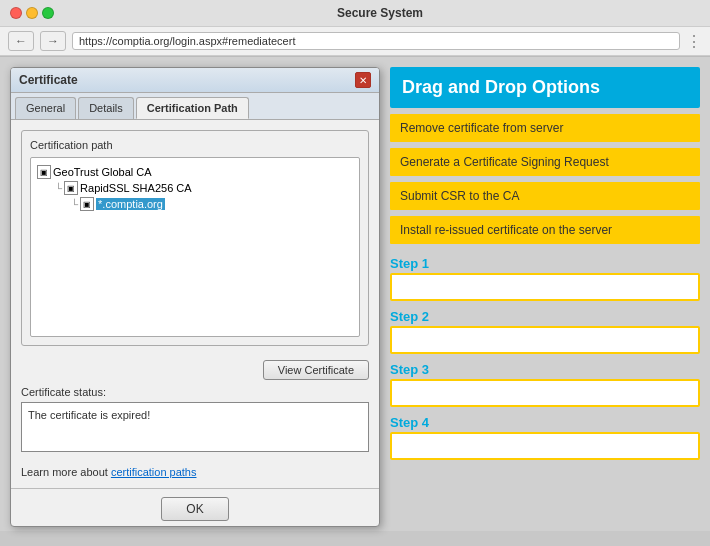  I want to click on tab-certification-path: Certification Path, so click(192, 108).